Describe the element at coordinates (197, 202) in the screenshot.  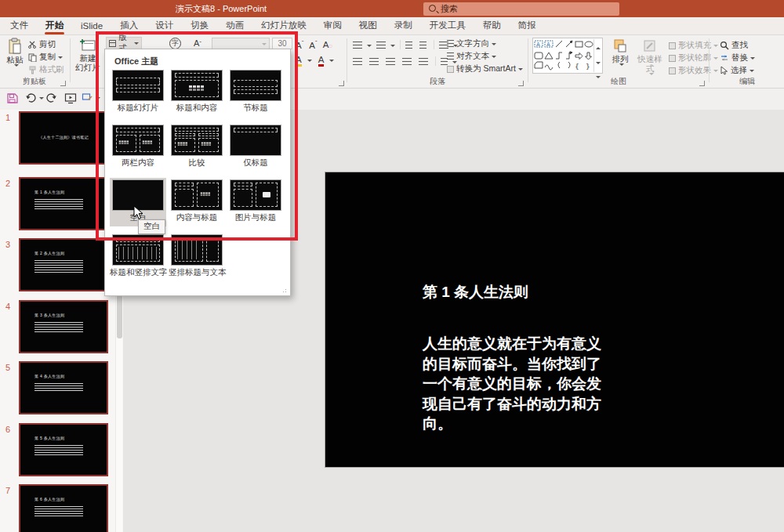
I see `layout-item-content-with-caption: 内容与标题` at that location.